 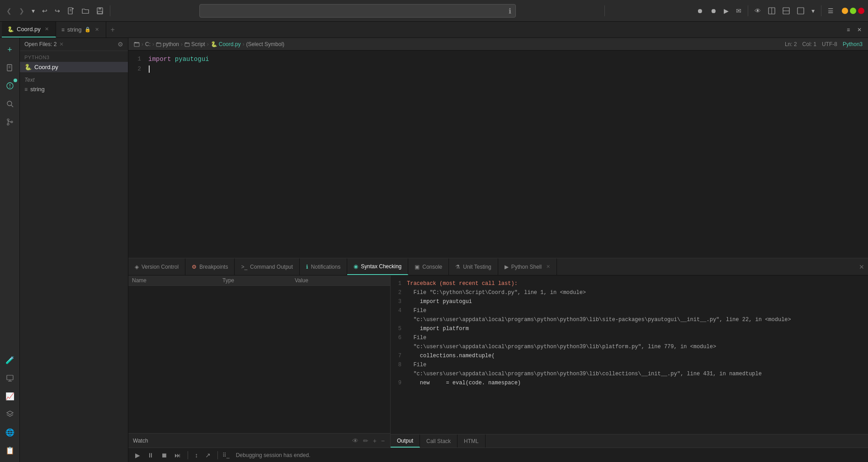 I want to click on breadcrumb-file: 🐍 Coord.py, so click(x=226, y=44).